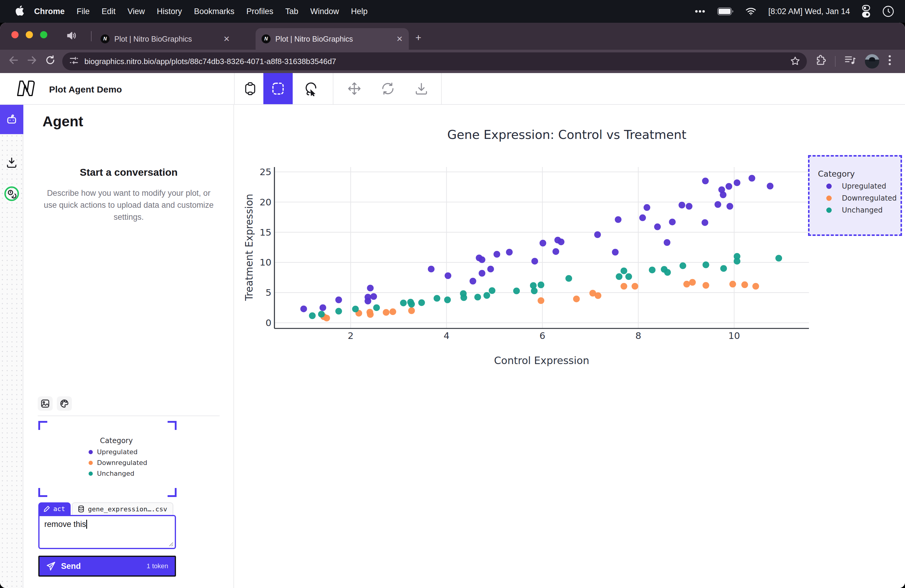 The height and width of the screenshot is (588, 905). Describe the element at coordinates (250, 89) in the screenshot. I see `bounding-box-tool` at that location.